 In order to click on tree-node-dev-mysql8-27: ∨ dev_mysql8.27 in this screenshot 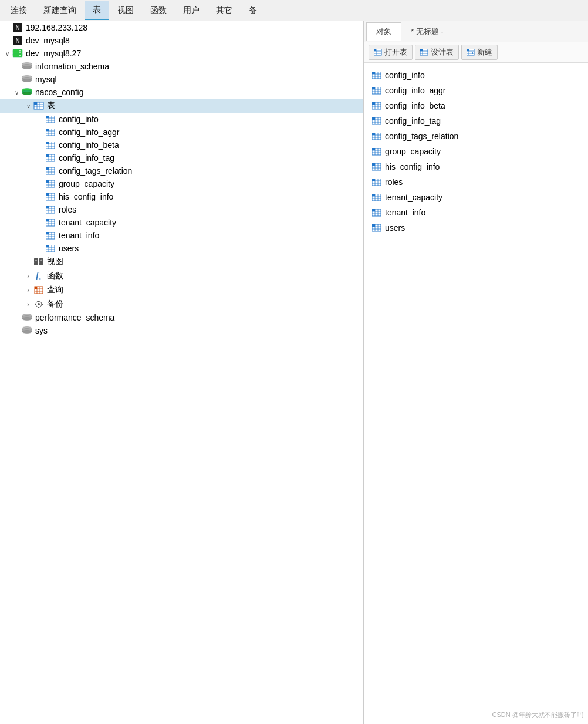, I will do `click(182, 53)`.